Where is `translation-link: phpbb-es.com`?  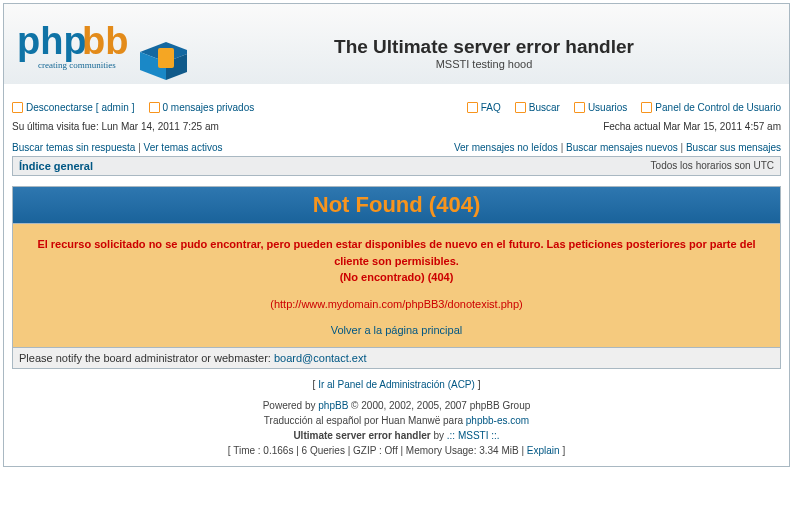 translation-link: phpbb-es.com is located at coordinates (498, 420).